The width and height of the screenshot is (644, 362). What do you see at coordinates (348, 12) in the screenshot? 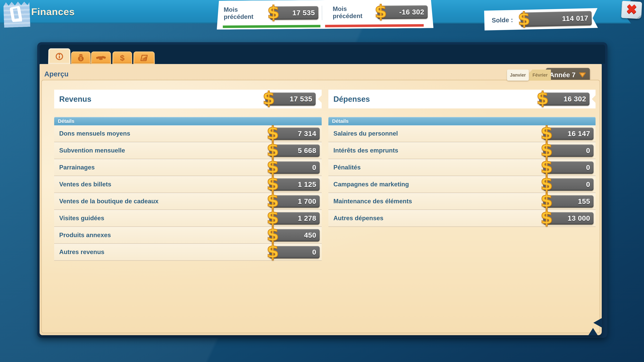
I see `prev-month-expense-label: Mois précédent` at bounding box center [348, 12].